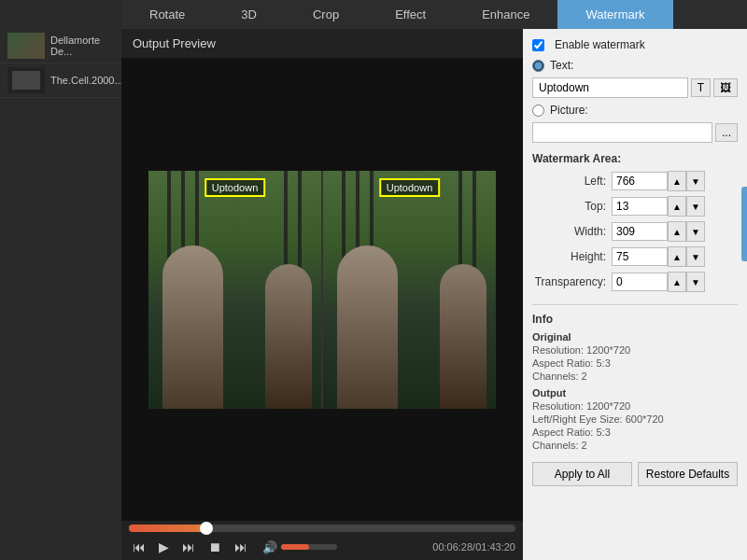  Describe the element at coordinates (635, 45) in the screenshot. I see `enable-watermark-row: Enable watermark` at that location.